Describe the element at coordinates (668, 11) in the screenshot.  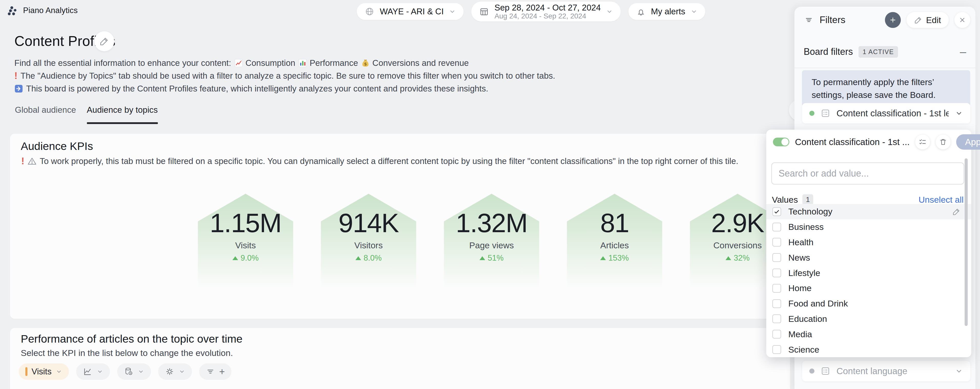
I see `my-alerts-label: My alerts` at that location.